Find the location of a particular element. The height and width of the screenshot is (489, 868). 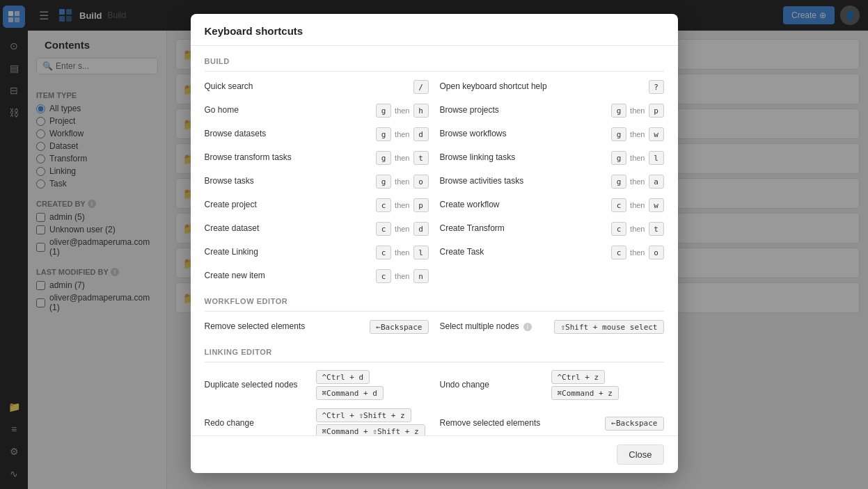

shortcut-create-linking: Create Linking c then l is located at coordinates (317, 252).